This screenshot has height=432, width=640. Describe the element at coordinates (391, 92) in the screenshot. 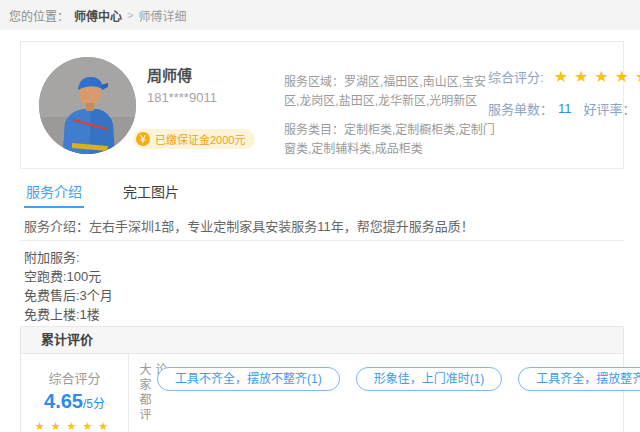

I see `service-area-row: 服务区域：罗湖区,福田区,南山区,宝安区,龙岗区,盐田区,龙华新区,光明新区` at that location.